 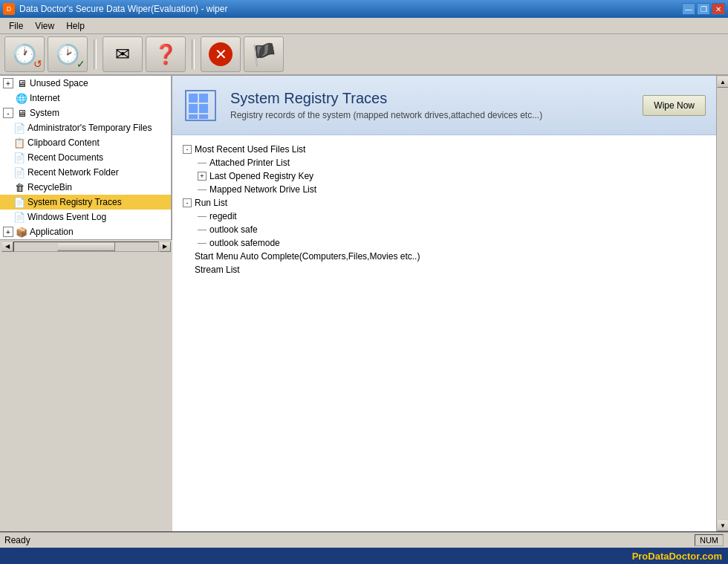 What do you see at coordinates (444, 149) in the screenshot?
I see `rt-item-mru: - Most Recent Used Files List` at bounding box center [444, 149].